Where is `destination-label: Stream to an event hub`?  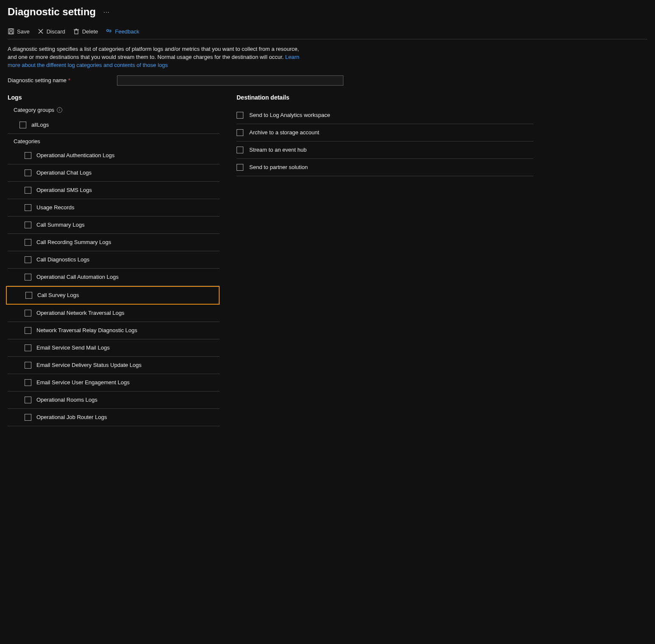 destination-label: Stream to an event hub is located at coordinates (278, 150).